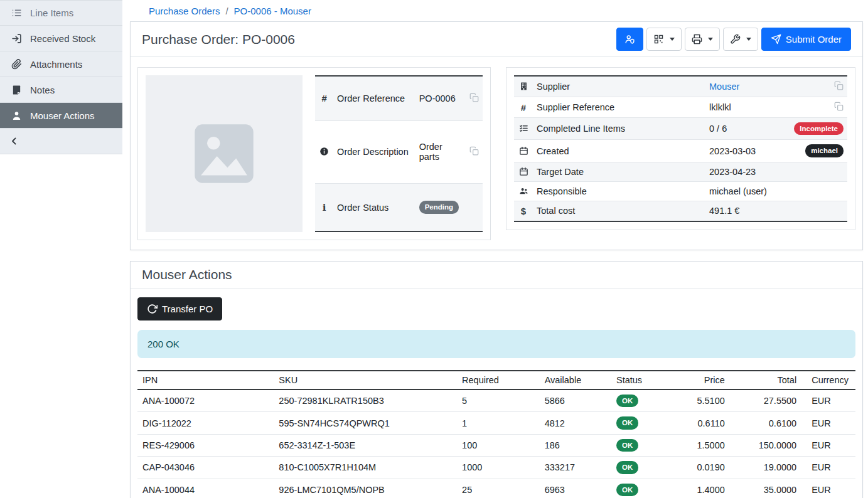 The height and width of the screenshot is (498, 868). I want to click on status-badge: Pending, so click(439, 207).